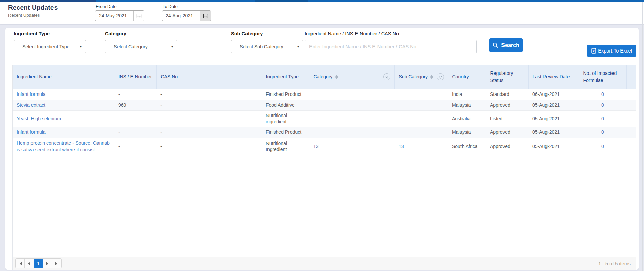 This screenshot has height=271, width=644. Describe the element at coordinates (594, 51) in the screenshot. I see `excel-file-icon: x` at that location.